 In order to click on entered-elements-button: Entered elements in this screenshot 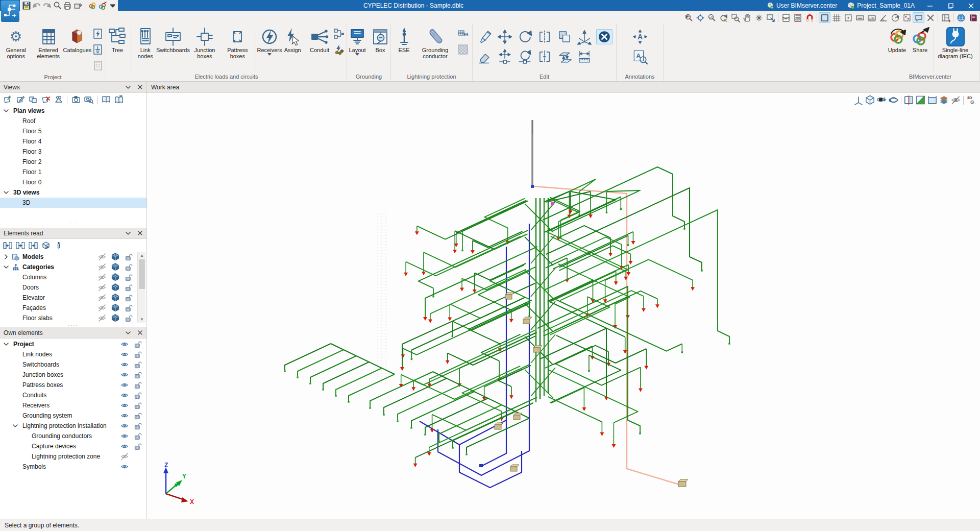, I will do `click(48, 43)`.